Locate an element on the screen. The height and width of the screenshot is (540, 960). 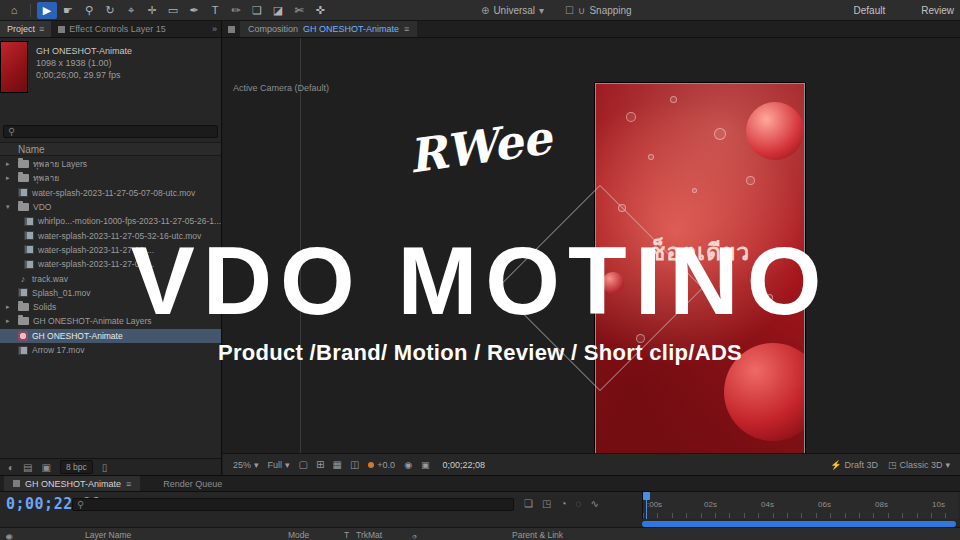
column-layer-name: Layer Name is located at coordinates (108, 535).